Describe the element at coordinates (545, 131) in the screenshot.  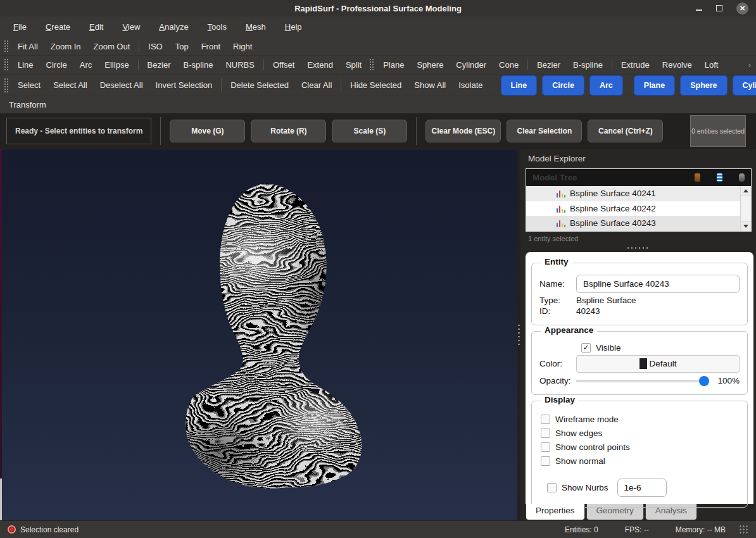
I see `clear-selection-button: Clear Selection` at that location.